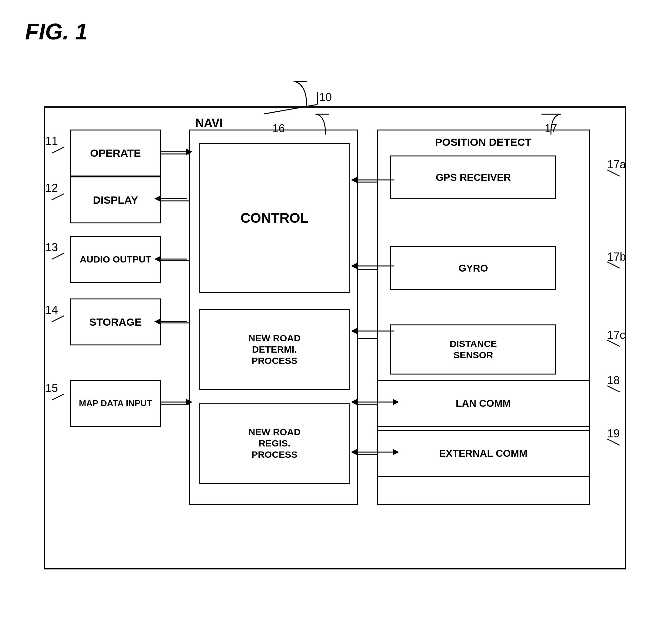 The width and height of the screenshot is (672, 622). What do you see at coordinates (115, 200) in the screenshot?
I see `display-block: DISPLAY` at bounding box center [115, 200].